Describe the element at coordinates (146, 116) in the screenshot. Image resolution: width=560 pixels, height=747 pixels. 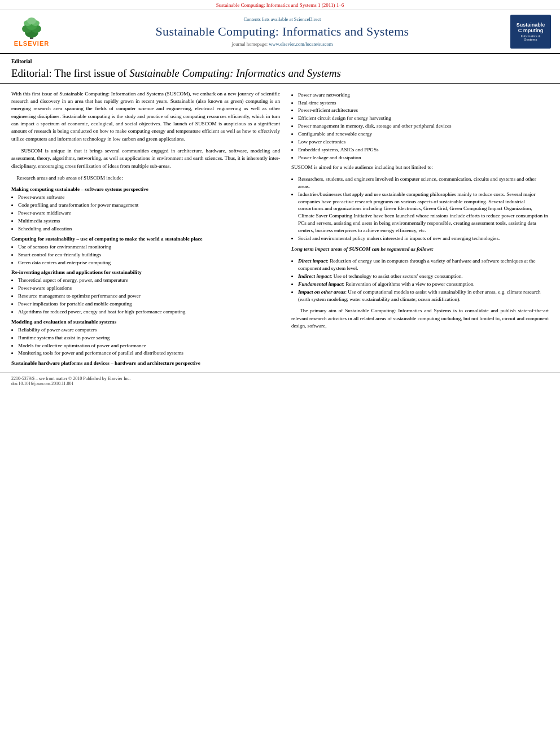
I see `para1-text: With this first issue of Sustainable Com…` at that location.